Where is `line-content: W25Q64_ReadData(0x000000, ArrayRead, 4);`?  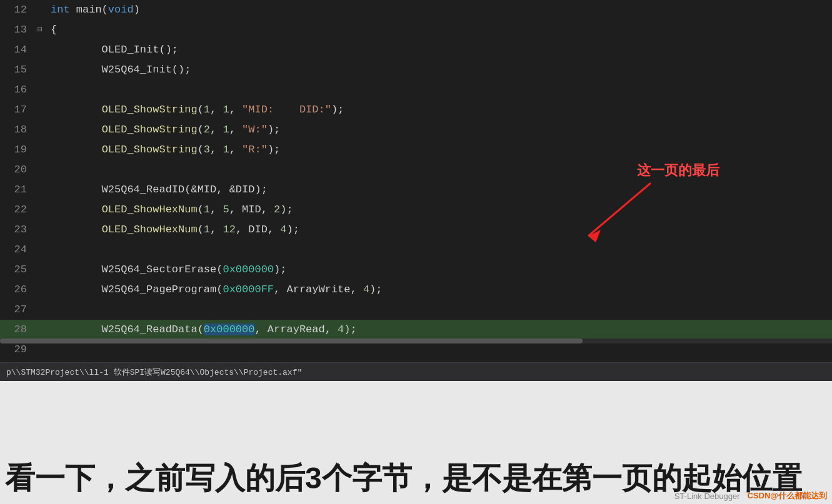
line-content: W25Q64_ReadData(0x000000, ArrayRead, 4); is located at coordinates (201, 330).